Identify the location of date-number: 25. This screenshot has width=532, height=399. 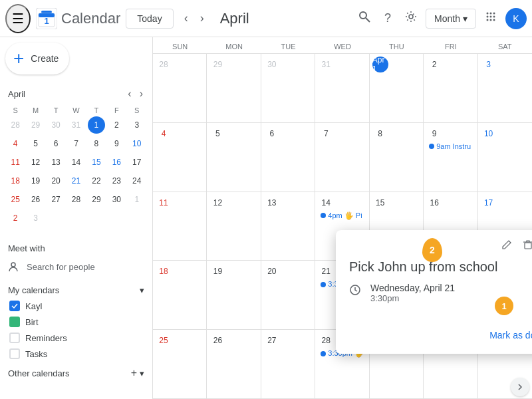
(164, 340).